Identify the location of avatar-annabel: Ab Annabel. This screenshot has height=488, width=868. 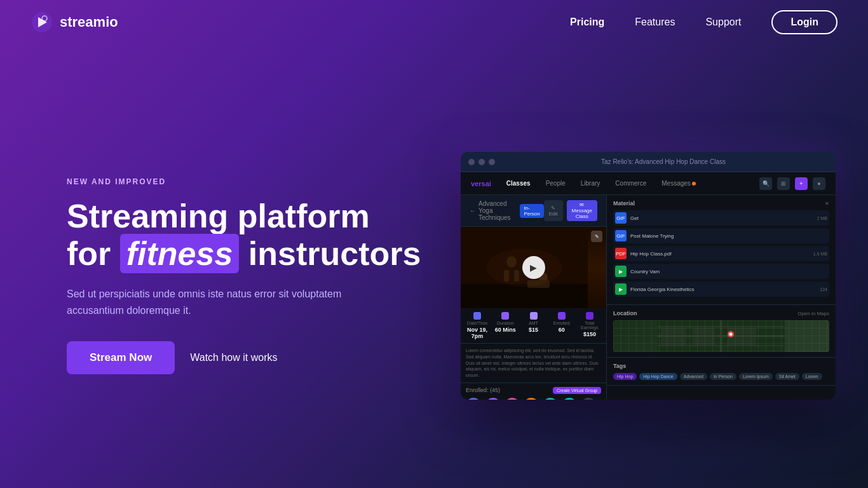
(550, 399).